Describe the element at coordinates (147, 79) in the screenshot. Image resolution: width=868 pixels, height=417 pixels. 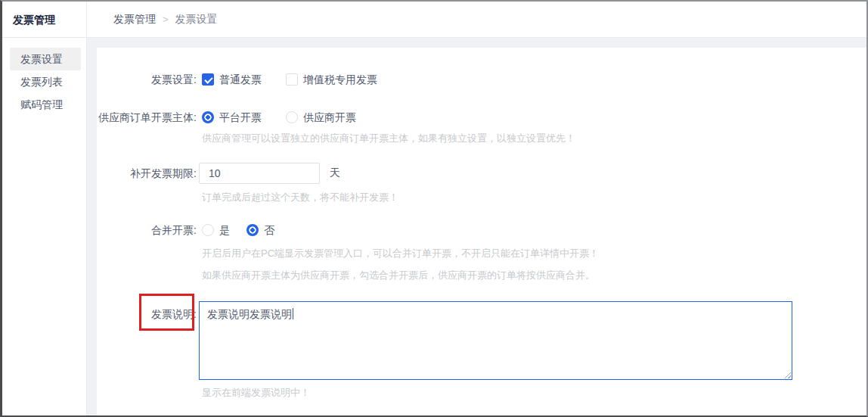
I see `invoice-type-label: 发票设置:` at that location.